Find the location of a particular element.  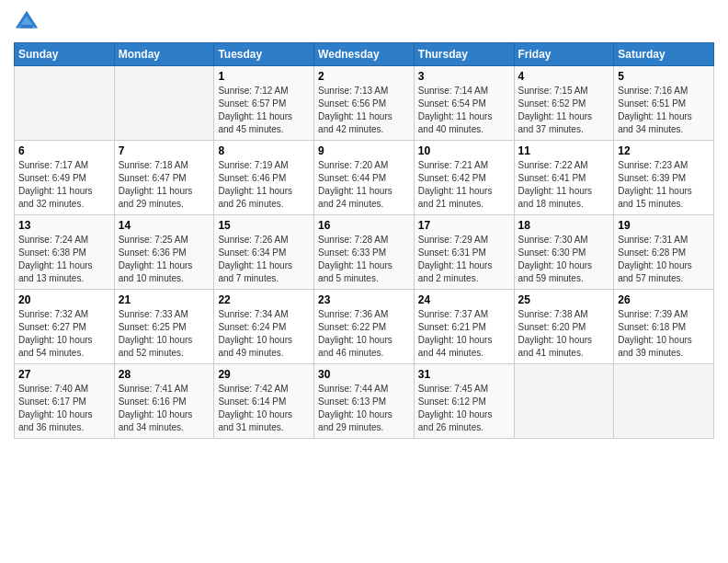

day-number: 15 is located at coordinates (264, 225).